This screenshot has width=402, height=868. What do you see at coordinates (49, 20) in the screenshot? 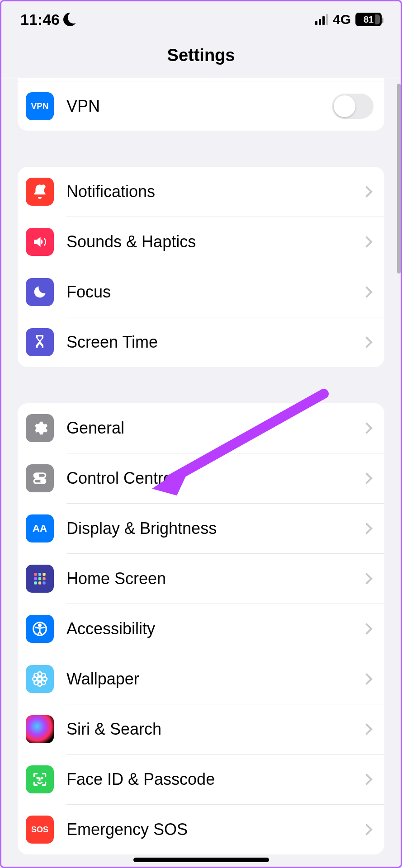
I see `status-left: 11:46` at bounding box center [49, 20].